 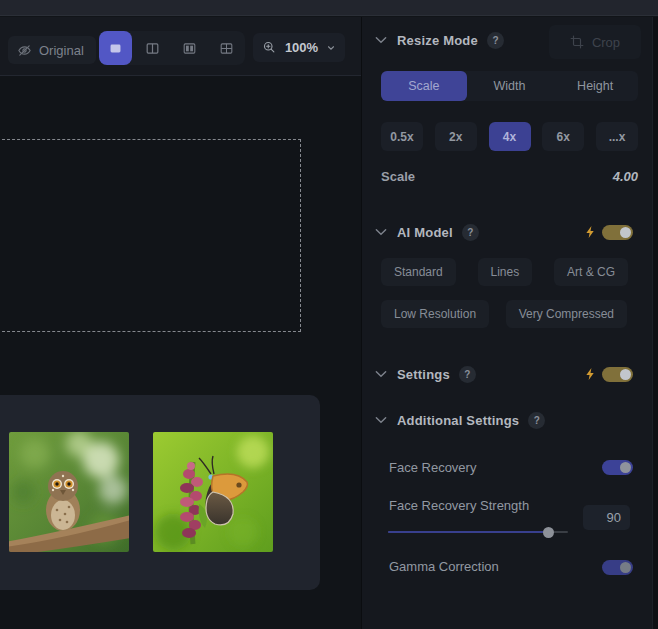 What do you see at coordinates (595, 86) in the screenshot?
I see `tab-height: Height` at bounding box center [595, 86].